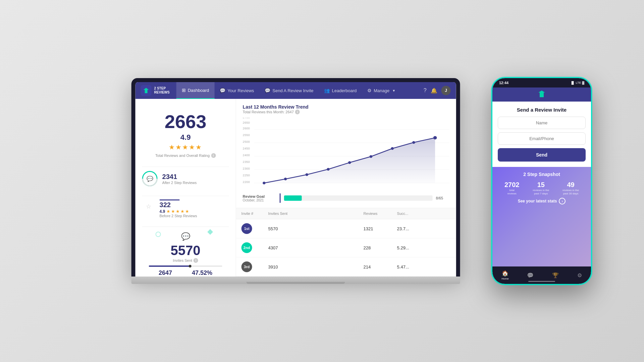 This screenshot has height=362, width=644. Describe the element at coordinates (155, 90) in the screenshot. I see `nav-logo: 2 STEP REVIEWS` at that location.